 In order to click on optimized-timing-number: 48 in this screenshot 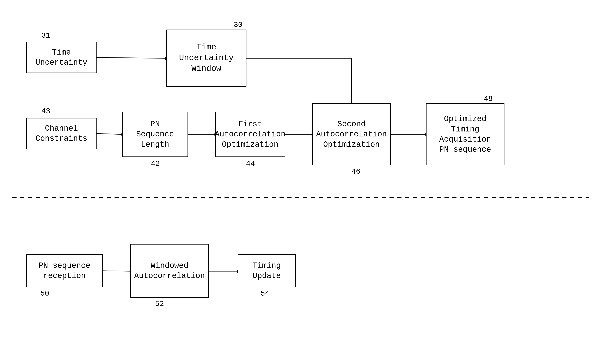, I will do `click(488, 99)`.